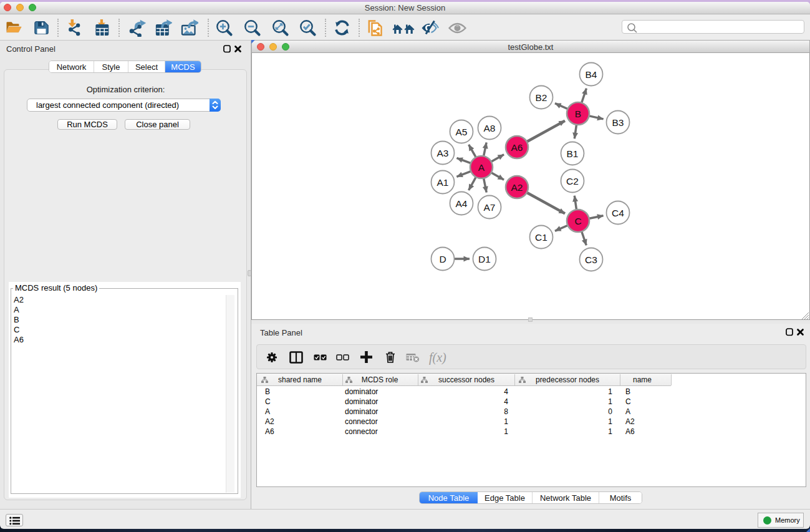 The image size is (810, 532). I want to click on svg-text: A6, so click(518, 147).